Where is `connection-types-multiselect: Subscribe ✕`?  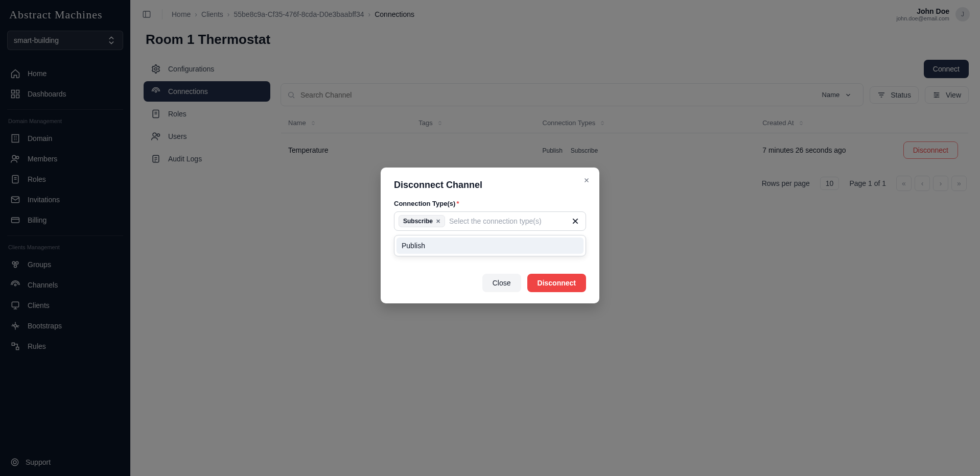
connection-types-multiselect: Subscribe ✕ is located at coordinates (490, 221).